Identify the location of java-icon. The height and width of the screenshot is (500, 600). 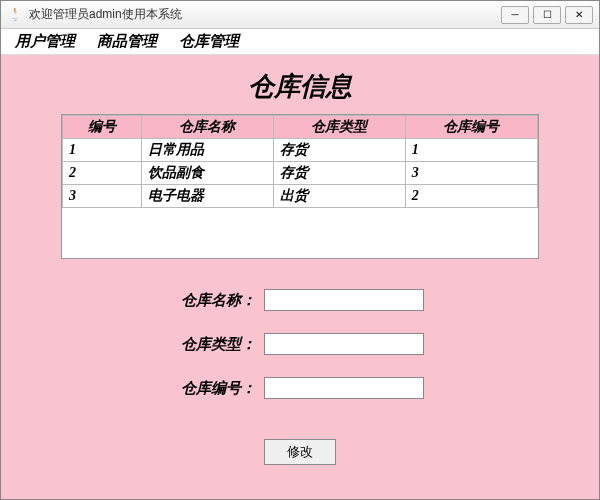
(15, 15).